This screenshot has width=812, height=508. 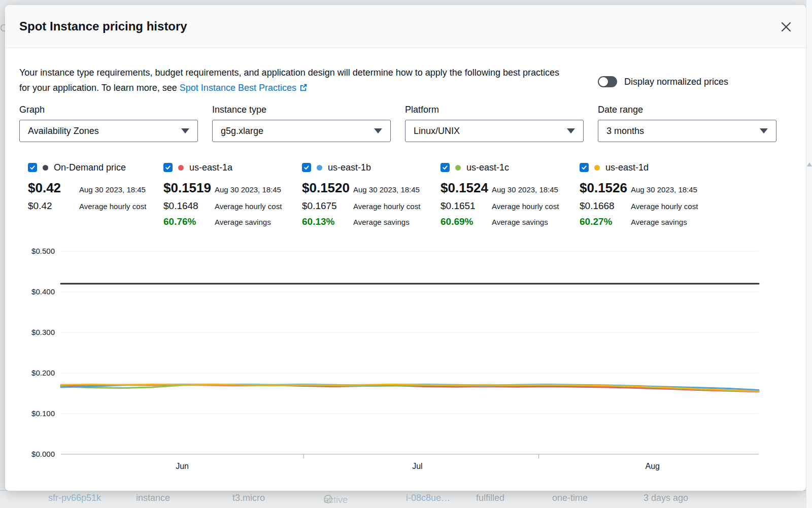 I want to click on current-price-value: $0.1526, so click(x=605, y=188).